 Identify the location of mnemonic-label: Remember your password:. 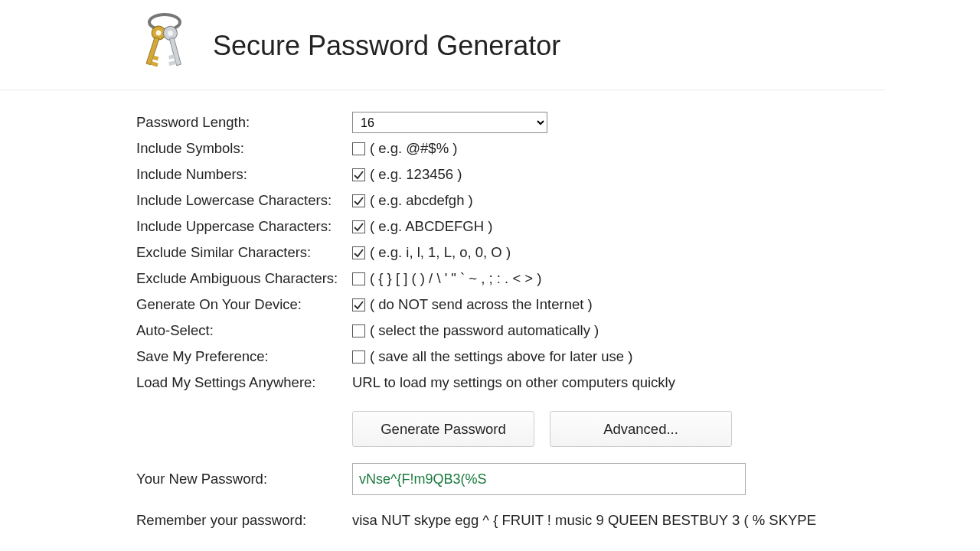
(244, 520).